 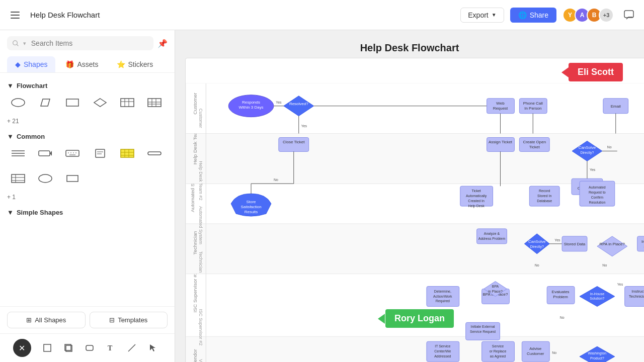 What do you see at coordinates (88, 320) in the screenshot?
I see `bottom-panel: ⊞ All Shapes ⊟ Templates` at bounding box center [88, 320].